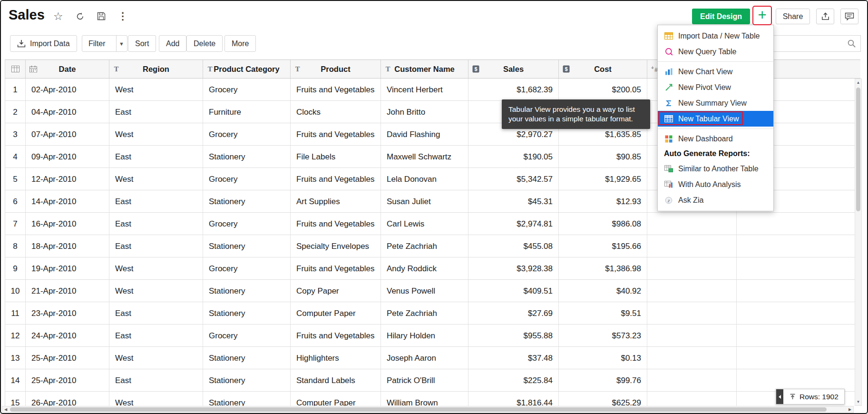  Describe the element at coordinates (780, 397) in the screenshot. I see `badge-collapse-tab` at that location.